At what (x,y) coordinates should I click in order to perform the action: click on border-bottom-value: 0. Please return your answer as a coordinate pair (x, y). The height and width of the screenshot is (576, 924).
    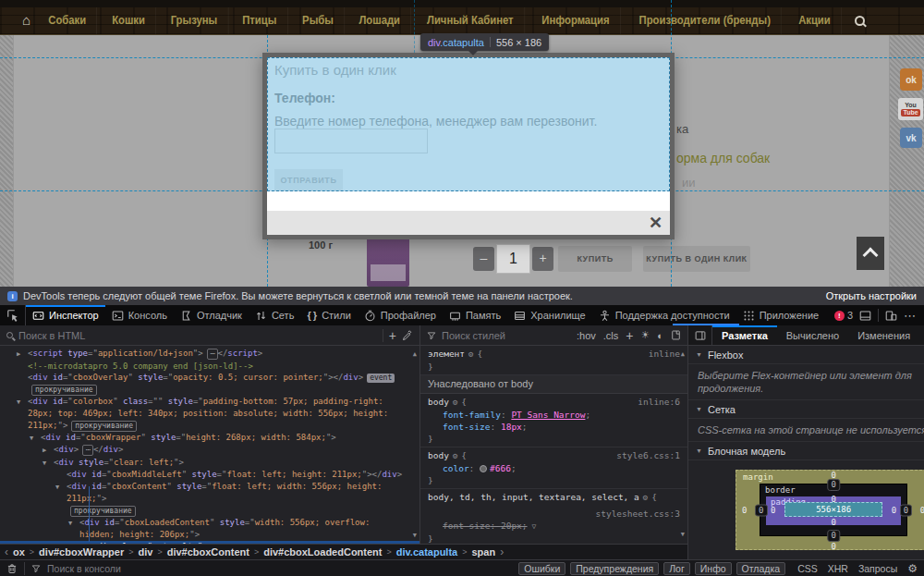
    Looking at the image, I should click on (833, 536).